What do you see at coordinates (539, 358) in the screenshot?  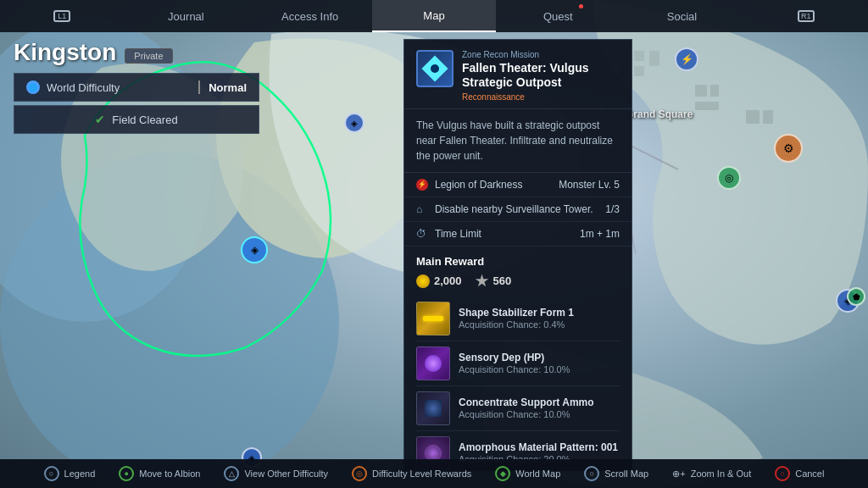 I see `reward-item-name-1: Sensory Dep (HP)` at bounding box center [539, 358].